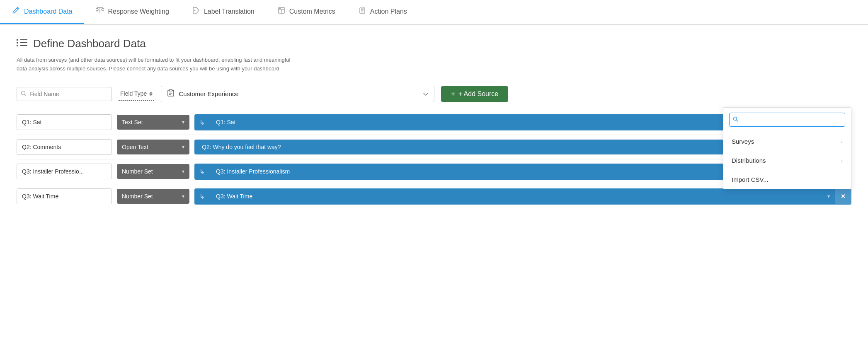 This screenshot has height=352, width=868. Describe the element at coordinates (171, 94) in the screenshot. I see `source-dropdown-icon` at that location.